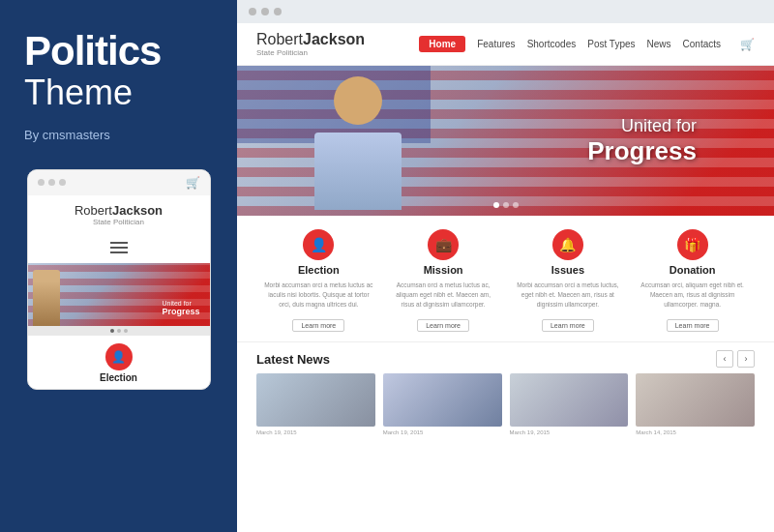 The height and width of the screenshot is (532, 774). What do you see at coordinates (119, 214) in the screenshot?
I see `mobile-header: RobertJackson State Politician` at bounding box center [119, 214].